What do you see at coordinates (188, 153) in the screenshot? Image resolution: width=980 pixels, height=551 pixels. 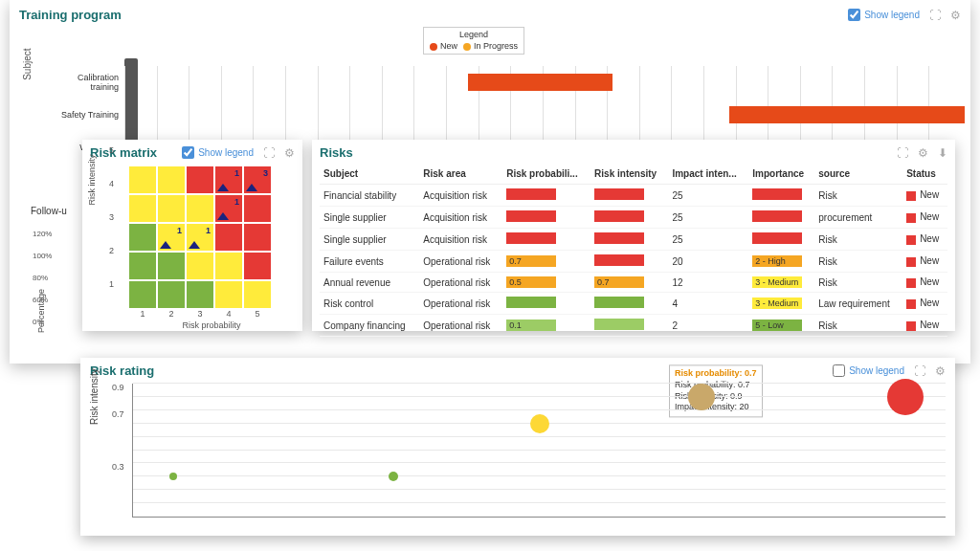 I see `matrix-show-legend-checkbox` at bounding box center [188, 153].